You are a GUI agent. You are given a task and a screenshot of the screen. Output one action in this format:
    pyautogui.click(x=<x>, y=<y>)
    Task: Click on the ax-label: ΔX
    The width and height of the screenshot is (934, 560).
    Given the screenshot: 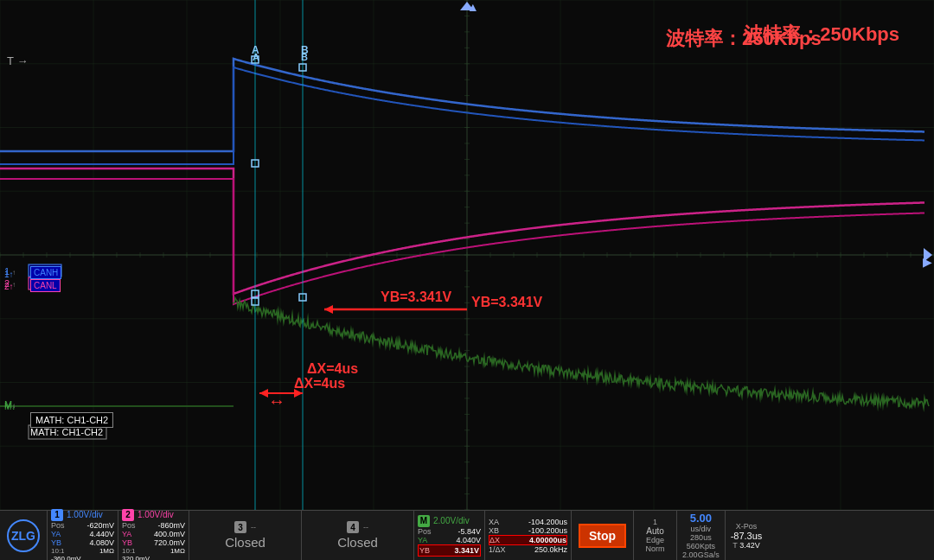 What is the action you would take?
    pyautogui.click(x=495, y=540)
    